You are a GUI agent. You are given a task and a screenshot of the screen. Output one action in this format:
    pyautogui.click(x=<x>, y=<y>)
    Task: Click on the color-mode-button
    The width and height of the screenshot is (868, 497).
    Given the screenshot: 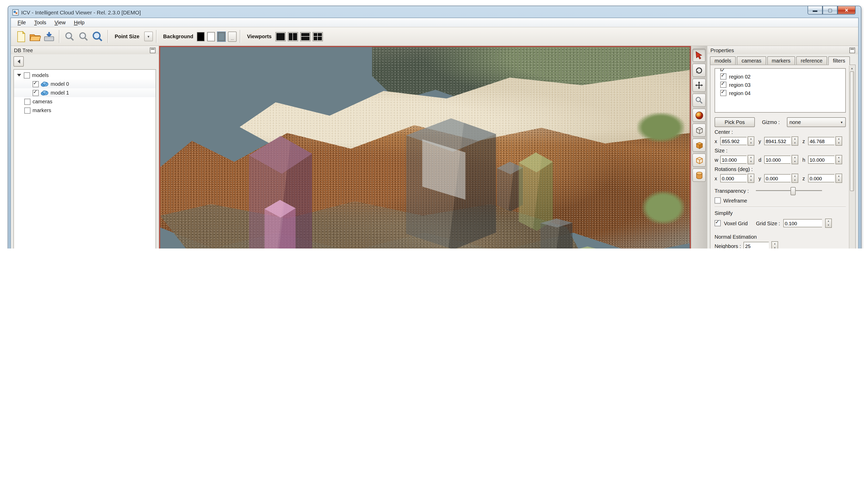 What is the action you would take?
    pyautogui.click(x=699, y=115)
    